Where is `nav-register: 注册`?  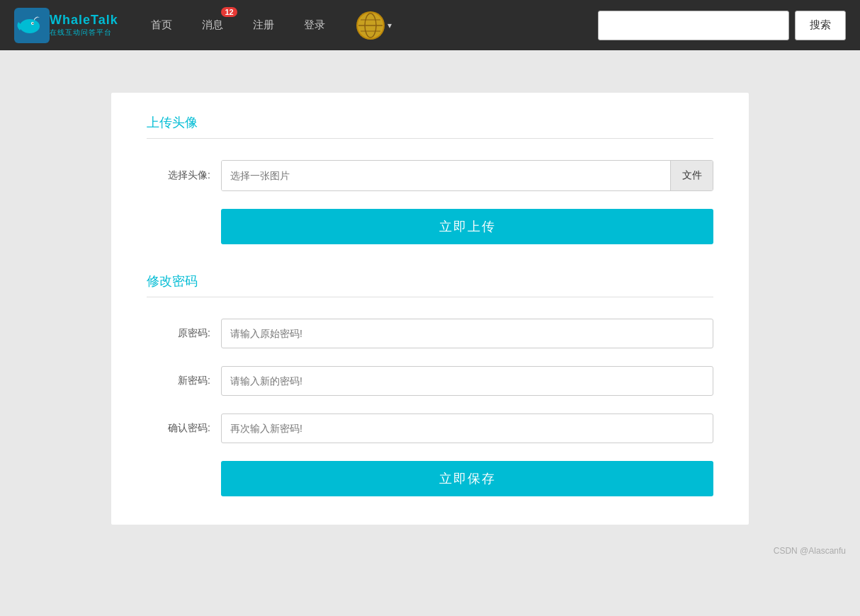 nav-register: 注册 is located at coordinates (264, 25).